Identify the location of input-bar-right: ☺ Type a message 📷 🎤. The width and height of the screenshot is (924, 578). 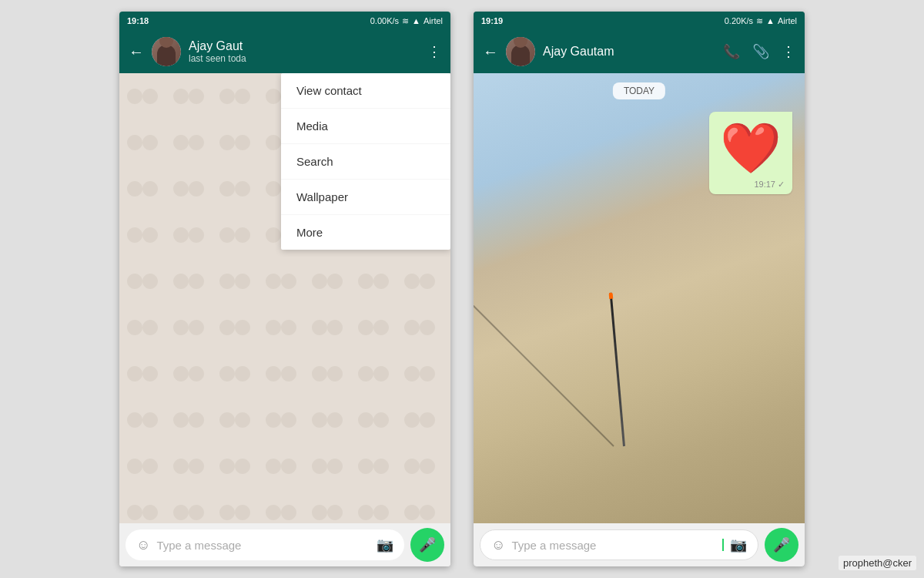
(639, 545).